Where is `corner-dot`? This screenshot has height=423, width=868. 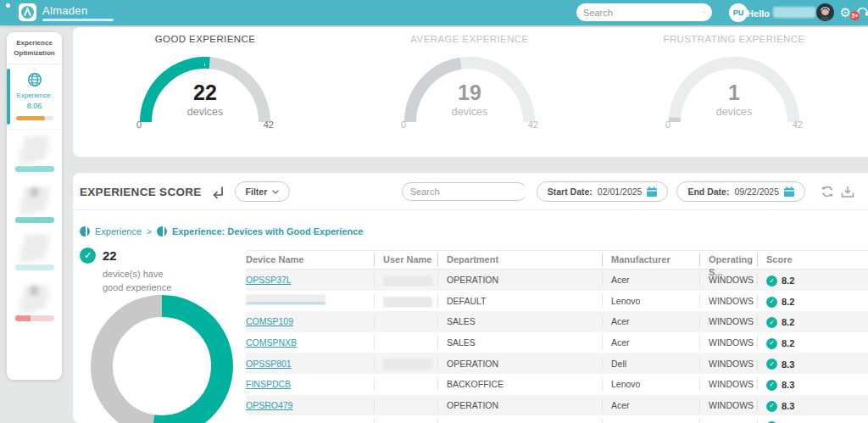
corner-dot is located at coordinates (8, 5).